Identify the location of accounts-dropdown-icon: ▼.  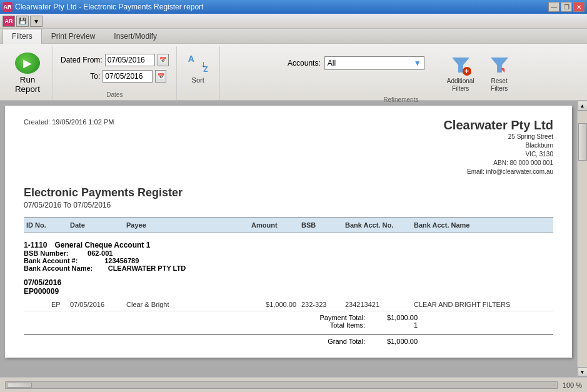
(418, 63).